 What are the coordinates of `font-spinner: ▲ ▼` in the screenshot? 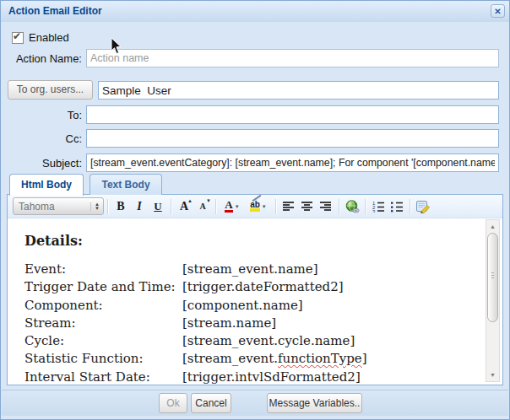 It's located at (96, 207).